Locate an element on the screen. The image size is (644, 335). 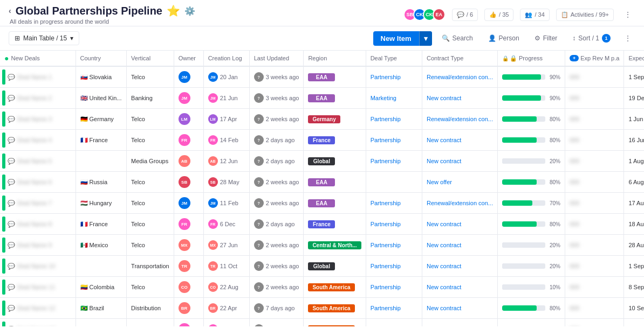
likes-stat: 👍 / 35 is located at coordinates (499, 15).